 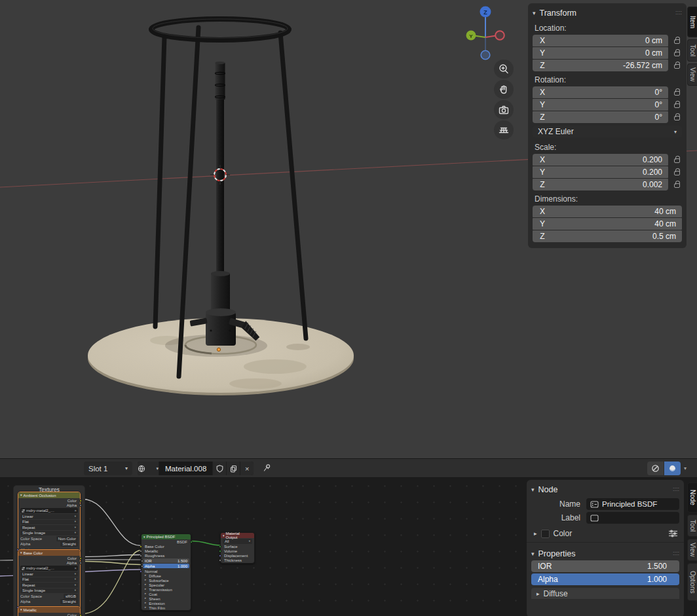 What do you see at coordinates (692, 22) in the screenshot?
I see `tab-item: Item` at bounding box center [692, 22].